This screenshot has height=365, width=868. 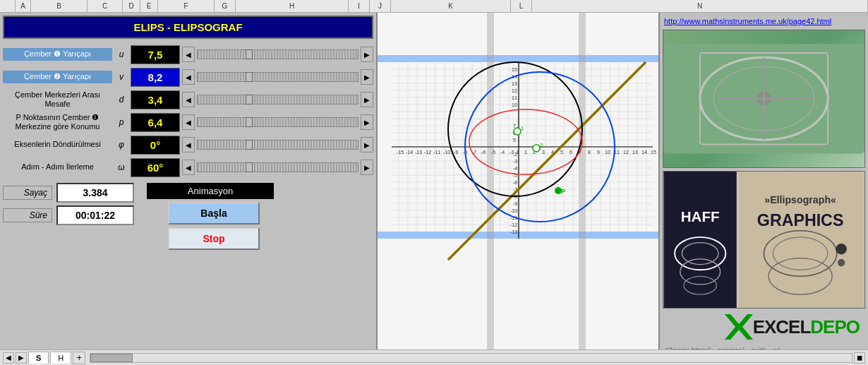 I want to click on add-sheet-button: +, so click(x=79, y=358).